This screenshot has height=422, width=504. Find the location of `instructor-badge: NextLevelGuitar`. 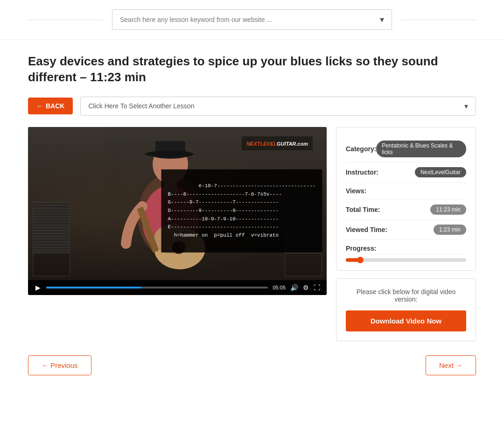

instructor-badge: NextLevelGuitar is located at coordinates (441, 172).